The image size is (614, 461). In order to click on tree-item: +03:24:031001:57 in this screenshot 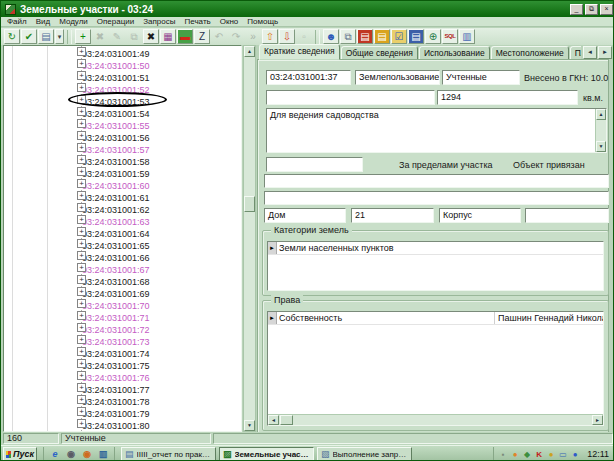, I will do `click(122, 148)`.